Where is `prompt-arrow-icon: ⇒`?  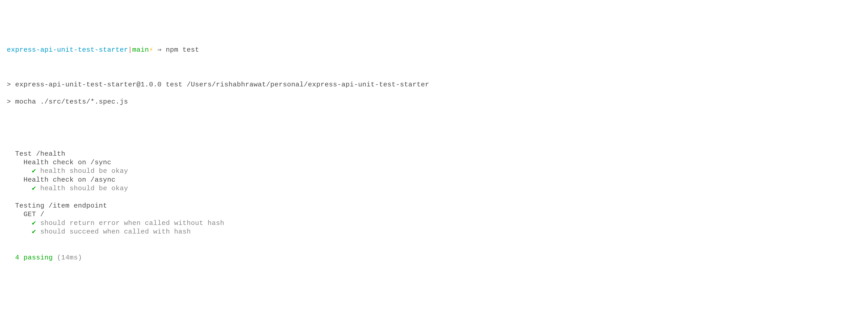 prompt-arrow-icon: ⇒ is located at coordinates (160, 50).